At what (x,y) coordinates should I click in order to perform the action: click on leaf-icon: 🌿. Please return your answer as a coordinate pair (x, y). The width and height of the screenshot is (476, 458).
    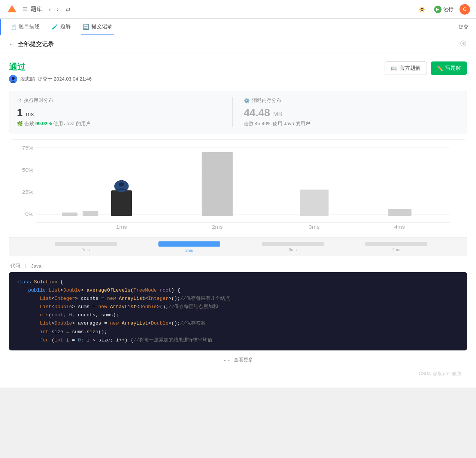
    Looking at the image, I should click on (20, 124).